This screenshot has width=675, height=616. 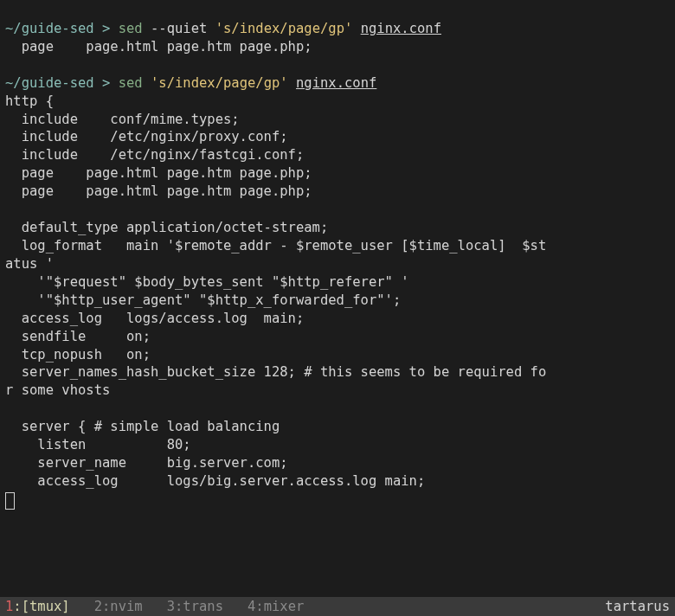 What do you see at coordinates (208, 282) in the screenshot?
I see `output-line: '"$request" $body_bytes_sent "$http_refe…` at bounding box center [208, 282].